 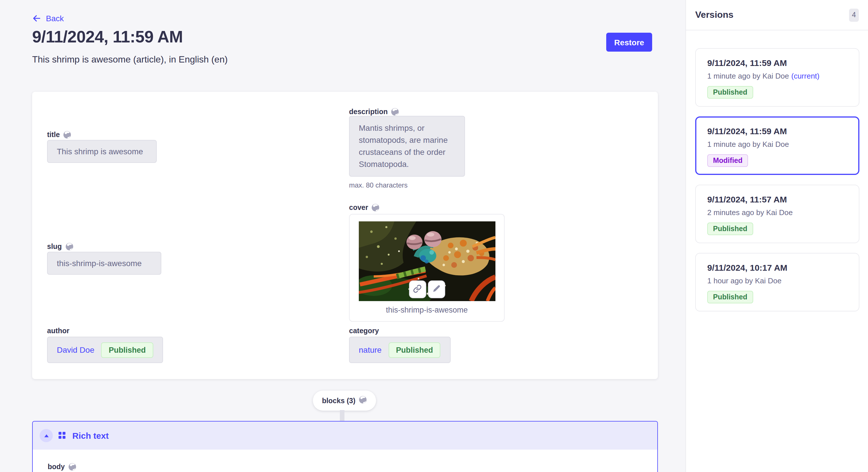 I want to click on version-meta: 1 hour ago by Kai Doe, so click(x=777, y=281).